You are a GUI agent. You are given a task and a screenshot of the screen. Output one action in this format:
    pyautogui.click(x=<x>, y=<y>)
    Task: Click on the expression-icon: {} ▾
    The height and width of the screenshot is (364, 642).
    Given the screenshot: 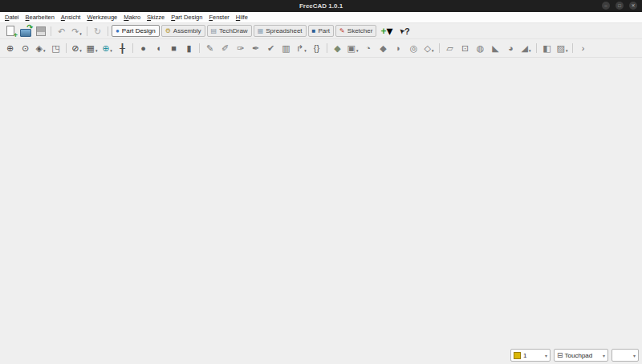 What is the action you would take?
    pyautogui.click(x=316, y=48)
    